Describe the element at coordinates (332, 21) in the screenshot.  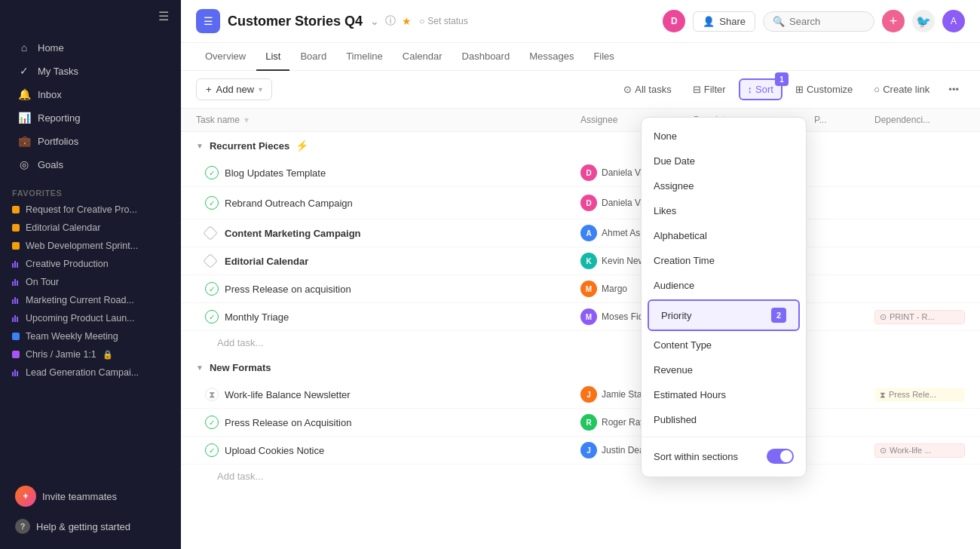
I see `topbar-left: ☰ Customer Stories Q4 ⌄ ⓘ ★ ○ Set status` at that location.